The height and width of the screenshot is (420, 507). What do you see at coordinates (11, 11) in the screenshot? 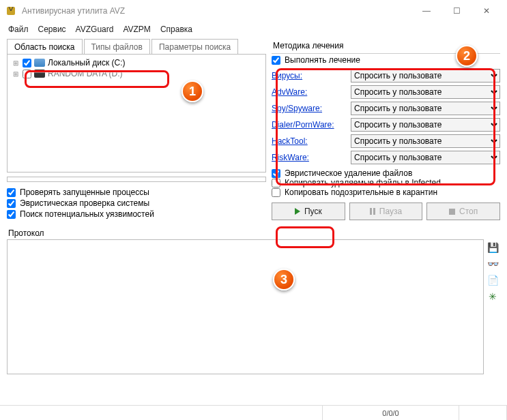
I see `app-icon` at bounding box center [11, 11].